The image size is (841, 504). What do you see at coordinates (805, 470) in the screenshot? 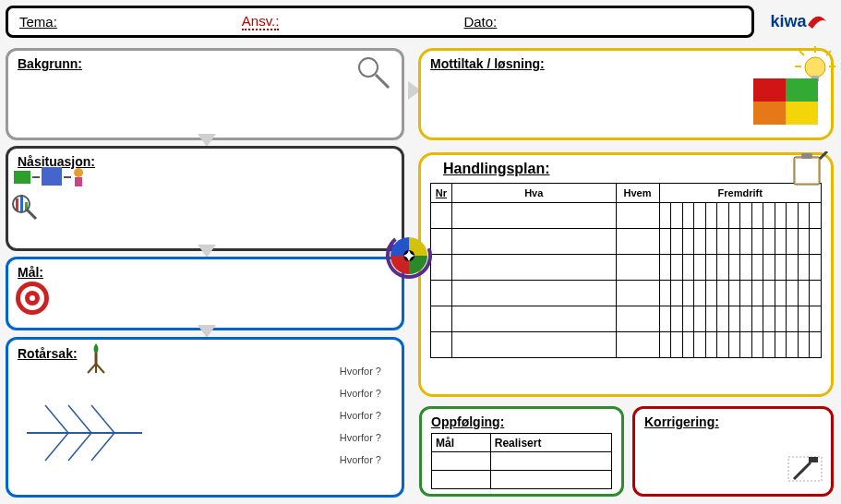
I see `adjust-icon` at bounding box center [805, 470].